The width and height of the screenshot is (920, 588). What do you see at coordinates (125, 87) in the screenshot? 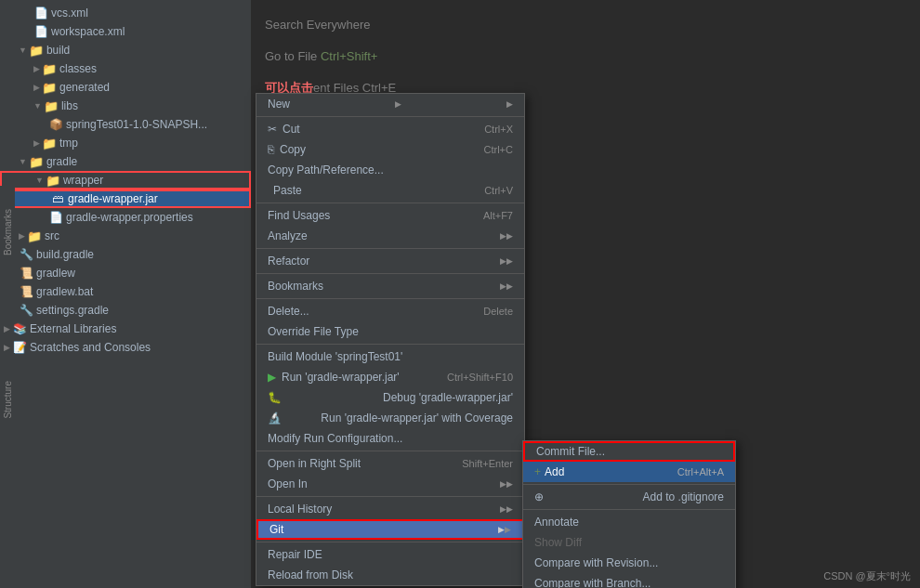
I see `tree-item-generated: ▶ 📁 generated` at bounding box center [125, 87].